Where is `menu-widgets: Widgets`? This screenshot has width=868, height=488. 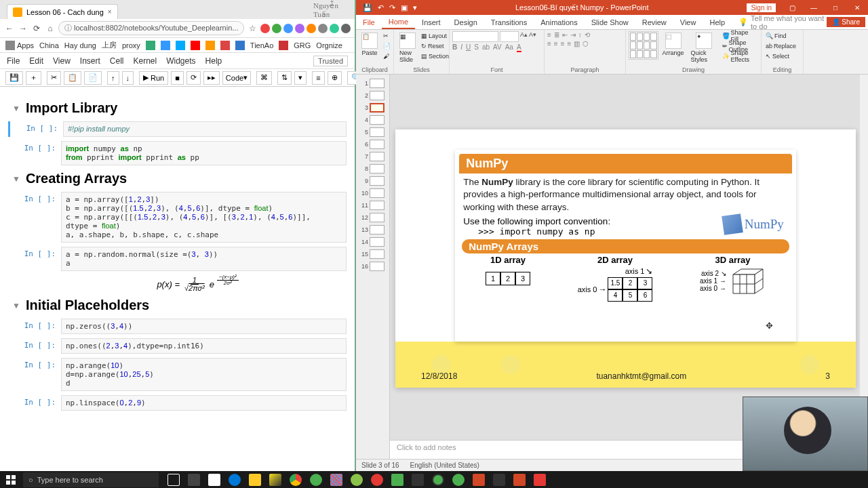
menu-widgets: Widgets is located at coordinates (180, 61).